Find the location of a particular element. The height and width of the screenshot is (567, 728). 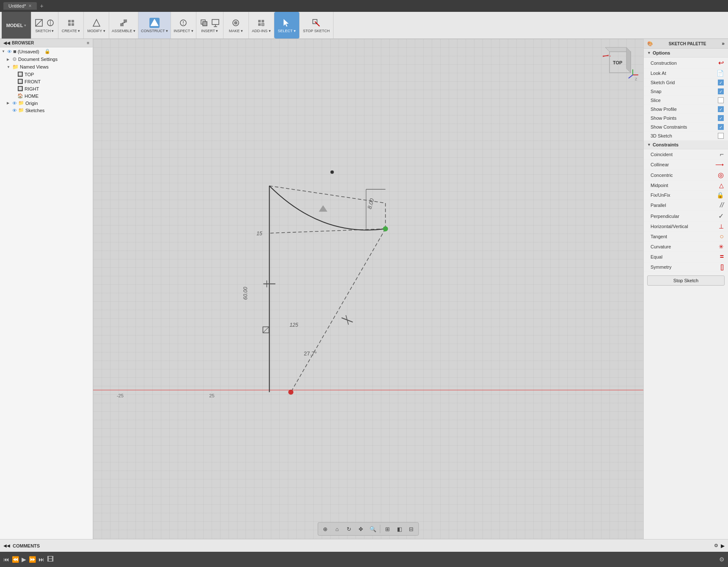

3d-sketch-checkbox is located at coordinates (721, 136).